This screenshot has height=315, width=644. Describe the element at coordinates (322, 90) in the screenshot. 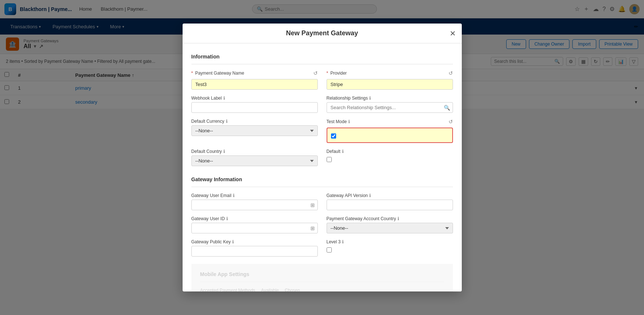

I see `information-form-grid: Payment Gateway Name ↺ Provider ↺ Stripe…` at that location.